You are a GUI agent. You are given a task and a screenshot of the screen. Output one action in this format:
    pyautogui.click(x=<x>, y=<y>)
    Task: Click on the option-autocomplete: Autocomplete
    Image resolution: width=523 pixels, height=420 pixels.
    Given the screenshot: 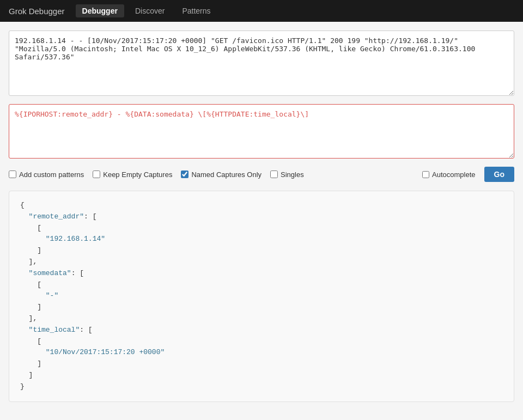 What is the action you would take?
    pyautogui.click(x=449, y=174)
    